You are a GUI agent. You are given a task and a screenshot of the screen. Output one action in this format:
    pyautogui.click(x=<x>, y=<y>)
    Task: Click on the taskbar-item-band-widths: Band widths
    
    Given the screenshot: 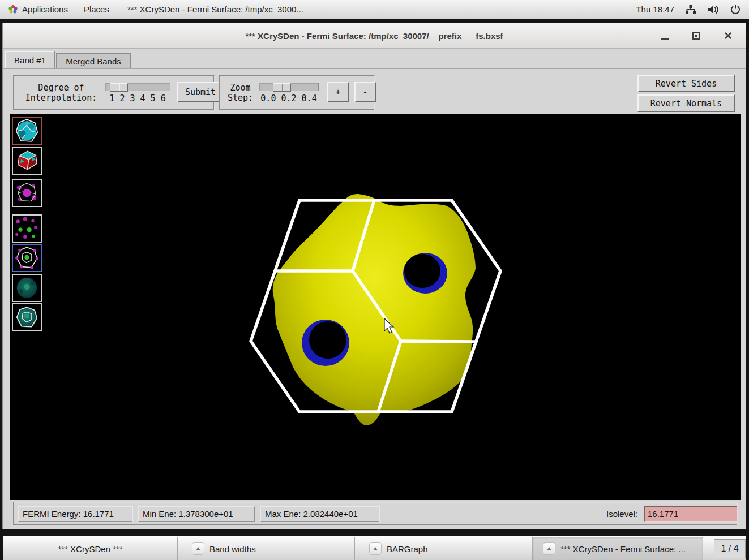 What is the action you would take?
    pyautogui.click(x=266, y=549)
    